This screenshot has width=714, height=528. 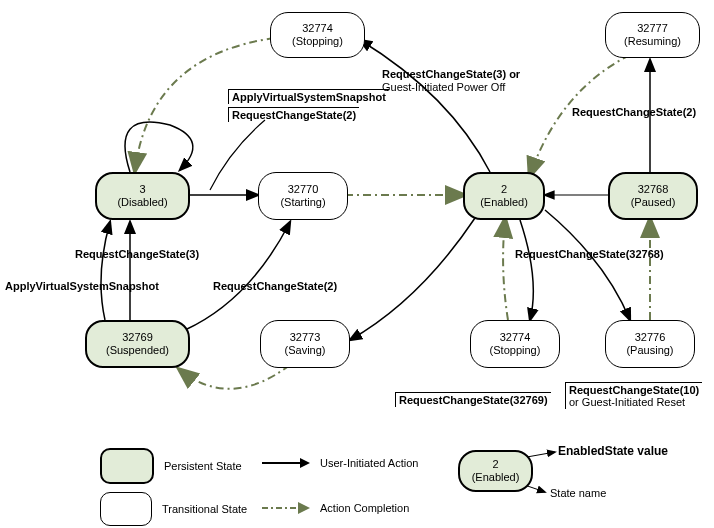 What do you see at coordinates (334, 508) in the screenshot?
I see `legend-action-completion: Action Completion` at bounding box center [334, 508].